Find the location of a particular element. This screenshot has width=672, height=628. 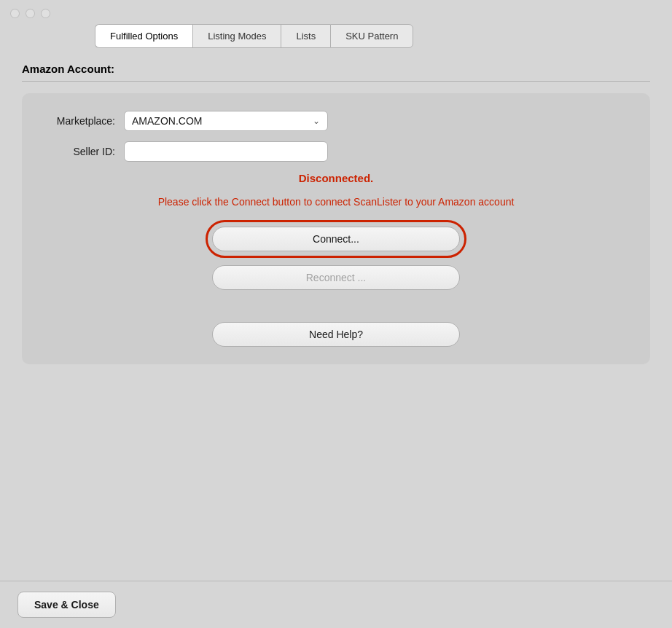

close-button is located at coordinates (15, 13).